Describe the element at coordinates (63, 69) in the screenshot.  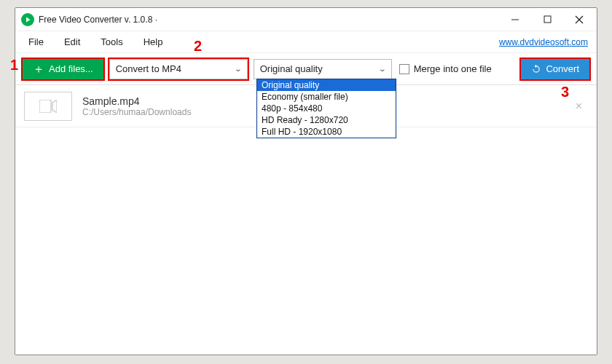
I see `add-files-button: ＋ Add files...` at that location.